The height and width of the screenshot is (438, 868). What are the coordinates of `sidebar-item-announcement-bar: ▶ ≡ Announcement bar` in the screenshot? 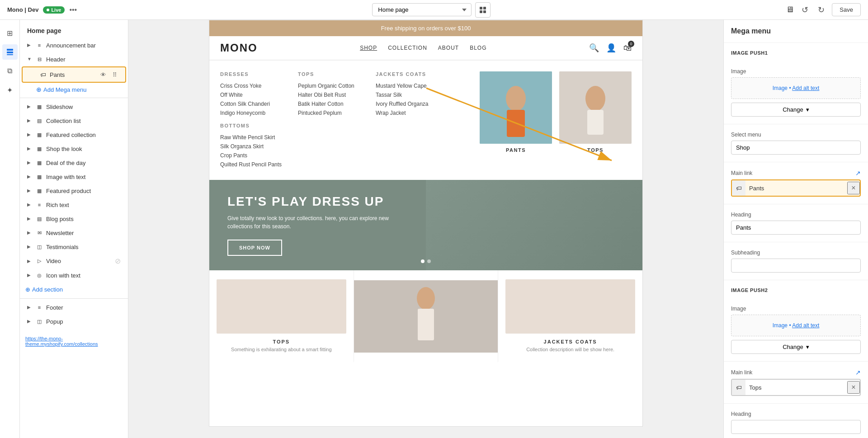 It's located at (74, 45).